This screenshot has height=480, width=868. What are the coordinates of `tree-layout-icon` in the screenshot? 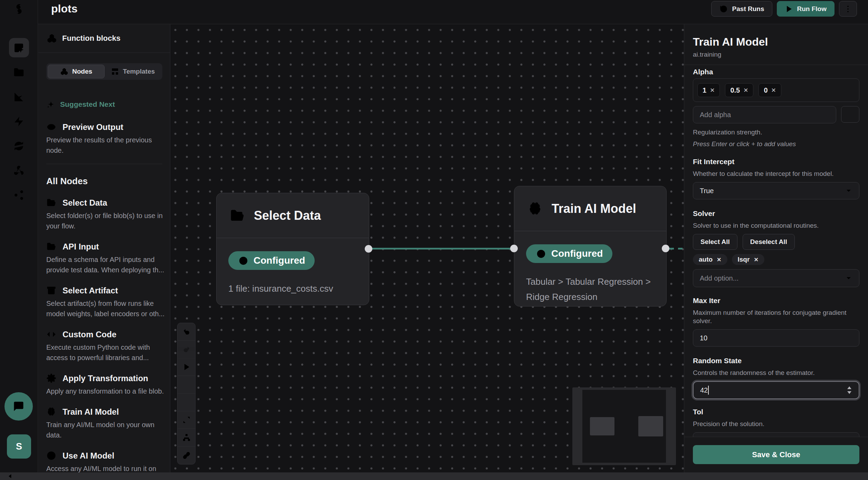 It's located at (187, 437).